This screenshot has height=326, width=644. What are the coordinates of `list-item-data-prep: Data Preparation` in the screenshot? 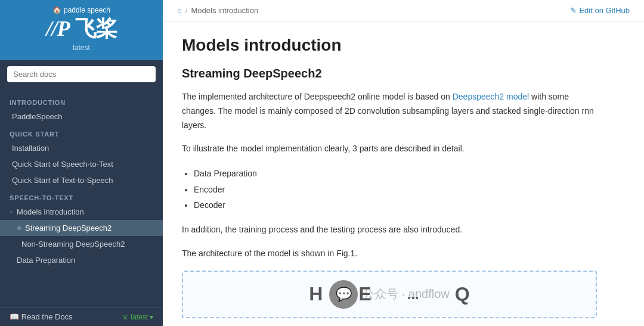 It's located at (395, 174).